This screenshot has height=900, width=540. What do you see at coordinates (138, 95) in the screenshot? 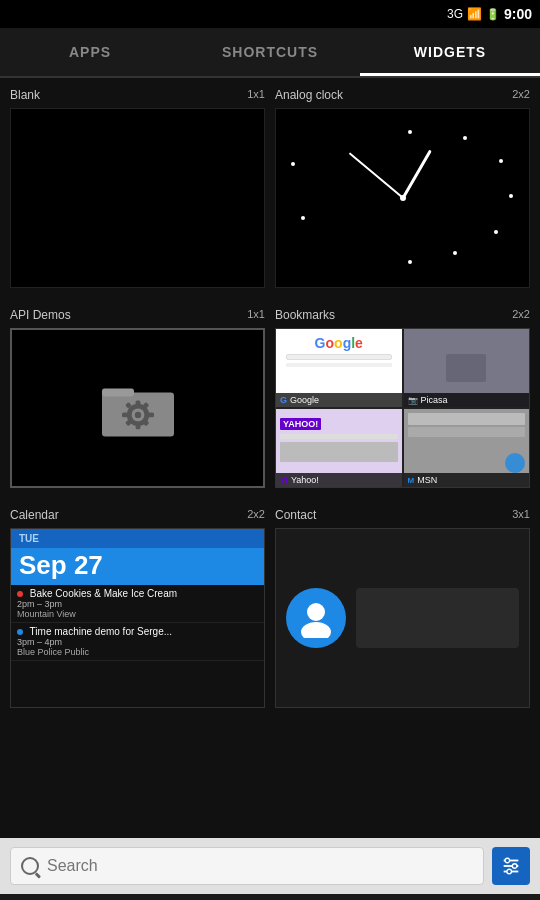
I see `widget-blank-label: Blank 1x1` at bounding box center [138, 95].